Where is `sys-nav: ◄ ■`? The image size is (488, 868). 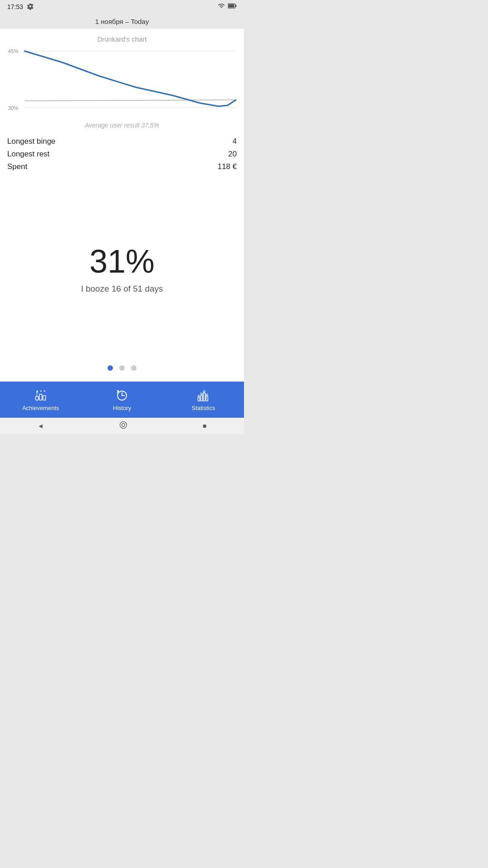 sys-nav: ◄ ■ is located at coordinates (122, 426).